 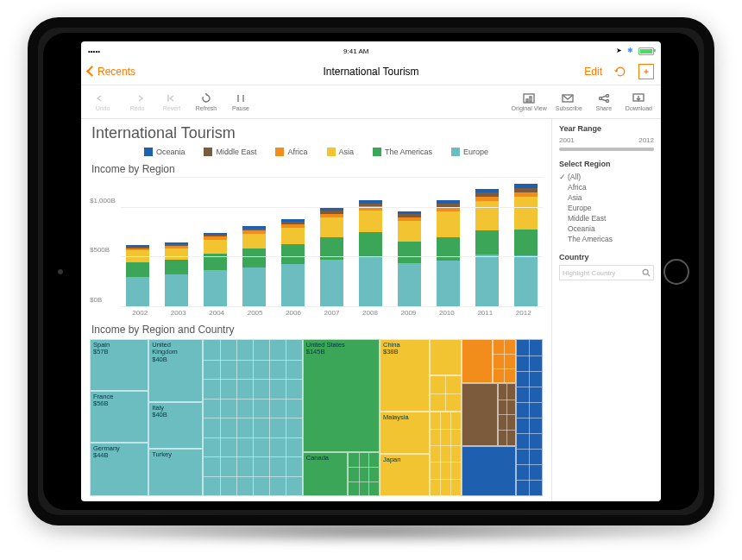 I want to click on treemap-tile: China$38B, so click(x=405, y=375).